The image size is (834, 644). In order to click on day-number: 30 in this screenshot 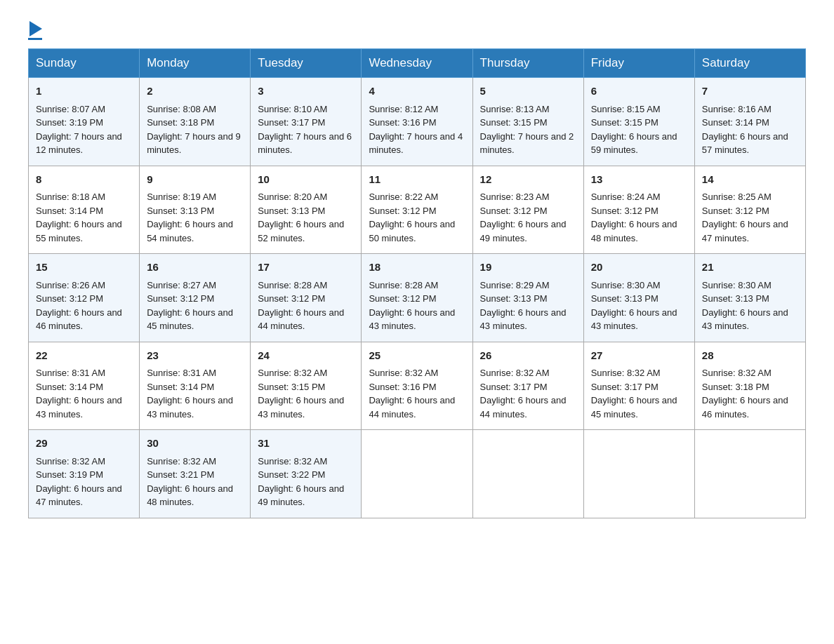, I will do `click(195, 443)`.